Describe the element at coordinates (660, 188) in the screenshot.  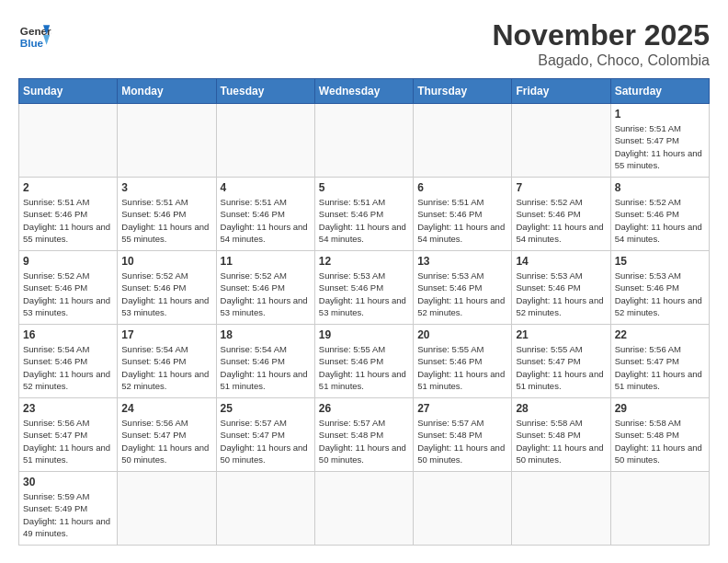
I see `day-number: 8` at that location.